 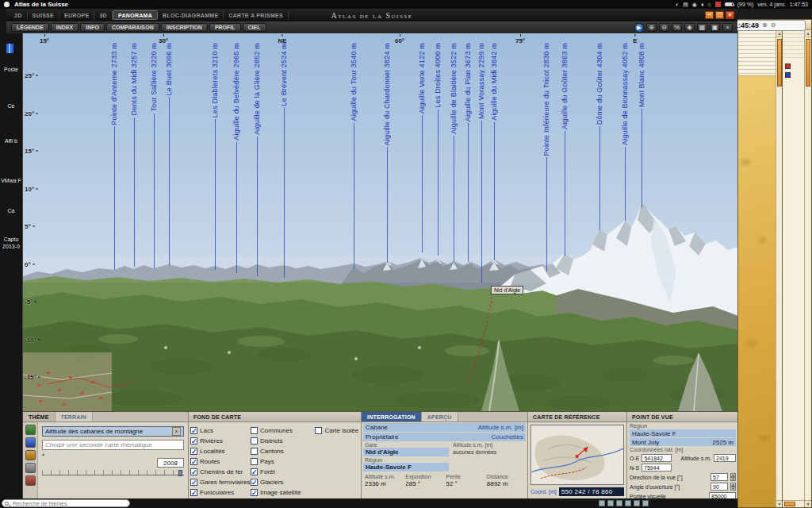 I want to click on window2-content, so click(x=793, y=265).